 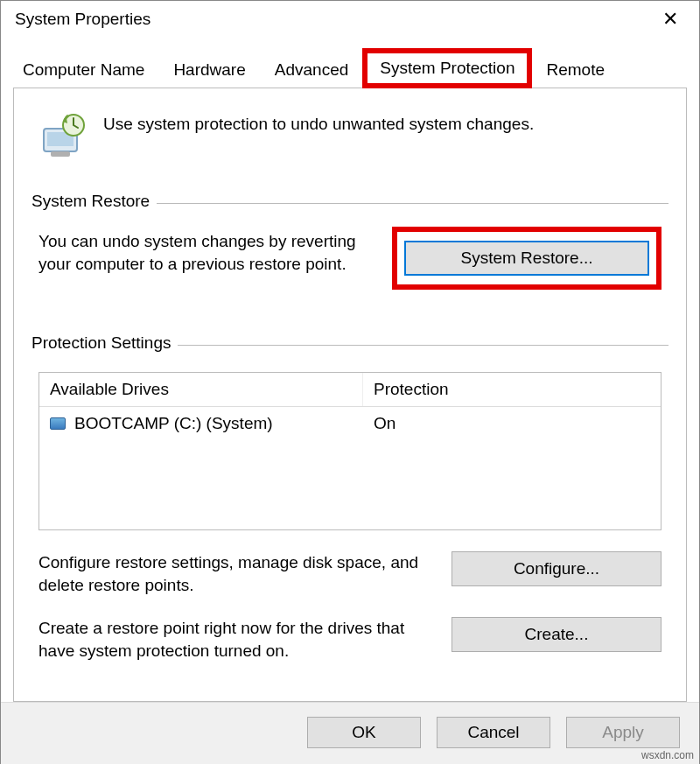 I want to click on configure-desc: Configure restore settings, manage disk …, so click(x=234, y=574).